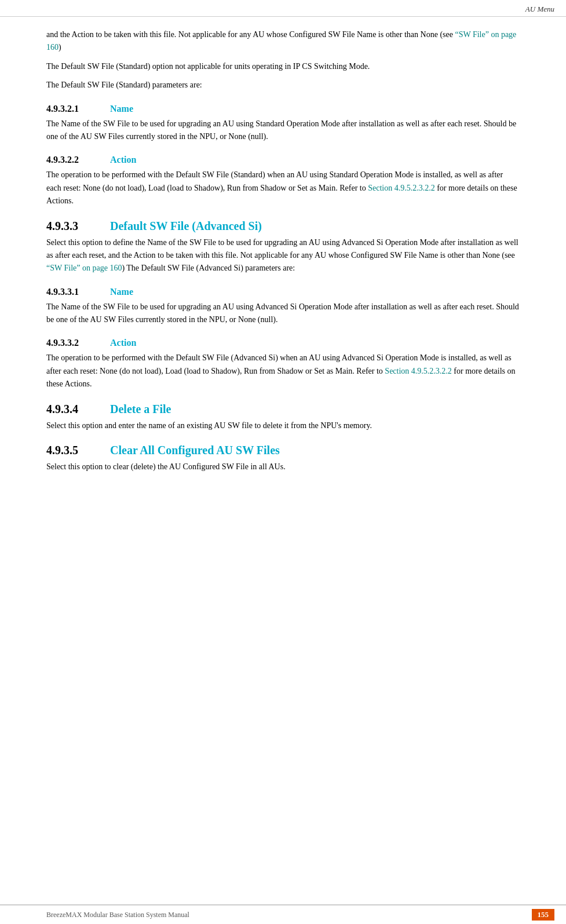 The width and height of the screenshot is (566, 924). I want to click on section-4932-2-body: The operation to be performed with the D…, so click(283, 188).